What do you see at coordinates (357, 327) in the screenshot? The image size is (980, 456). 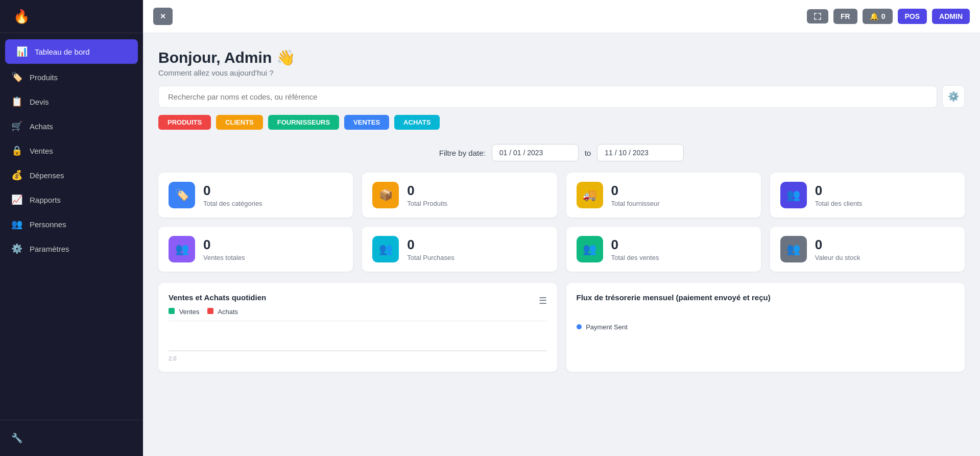 I see `chart-ventes-achats: Ventes et Achats quotidien ☰ Ventes Acha…` at bounding box center [357, 327].